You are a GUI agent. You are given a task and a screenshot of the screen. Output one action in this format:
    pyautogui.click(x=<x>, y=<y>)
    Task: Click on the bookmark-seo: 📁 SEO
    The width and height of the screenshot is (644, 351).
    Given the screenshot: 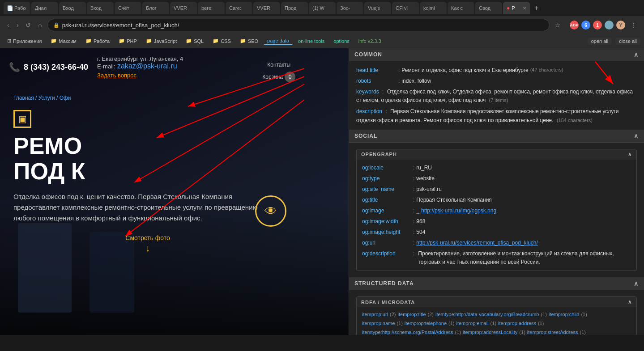 What is the action you would take?
    pyautogui.click(x=249, y=41)
    